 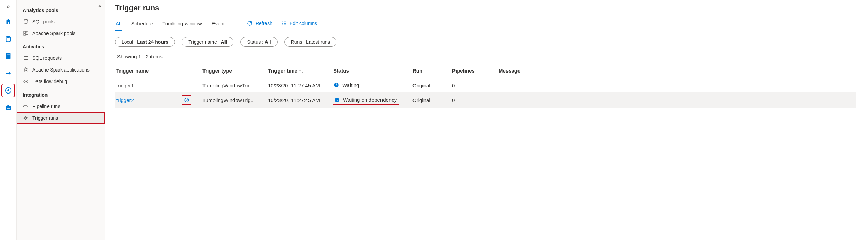 I want to click on cell-trigger-name: trigger2, so click(x=158, y=100).